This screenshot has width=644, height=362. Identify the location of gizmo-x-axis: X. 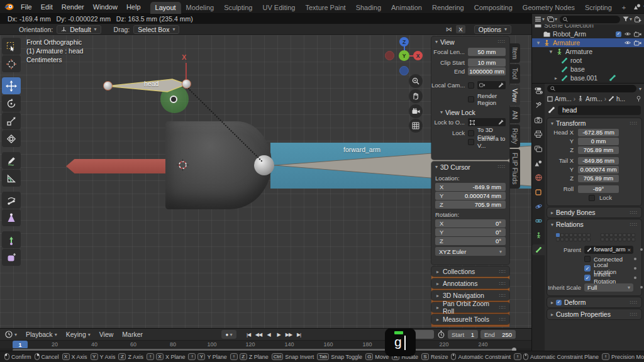
(418, 55).